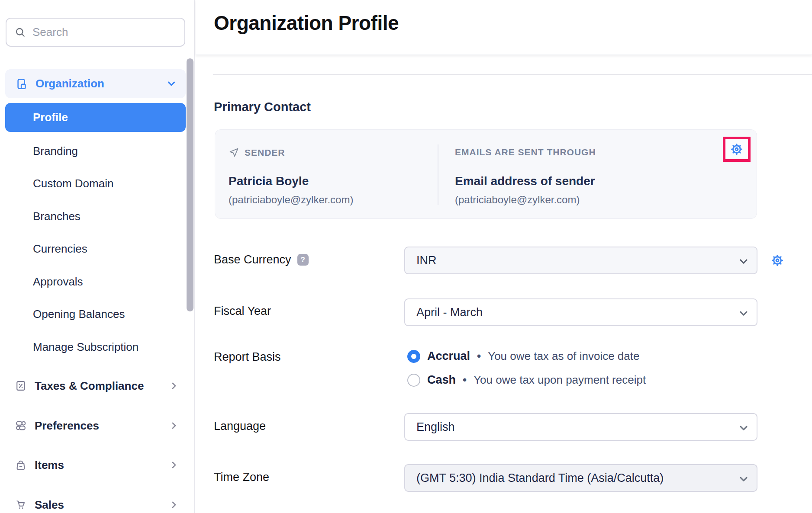  What do you see at coordinates (268, 181) in the screenshot?
I see `sender-name: Patricia Boyle` at bounding box center [268, 181].